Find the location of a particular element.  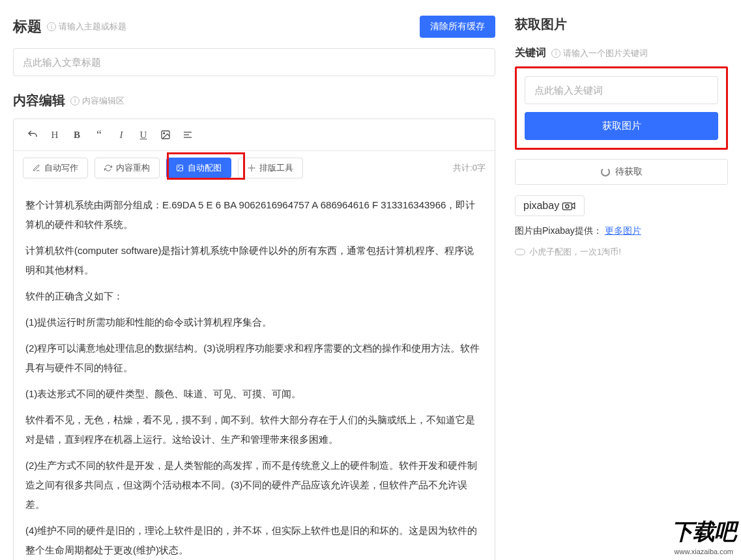

clear-cache-button: 清除所有缓存 is located at coordinates (458, 27).